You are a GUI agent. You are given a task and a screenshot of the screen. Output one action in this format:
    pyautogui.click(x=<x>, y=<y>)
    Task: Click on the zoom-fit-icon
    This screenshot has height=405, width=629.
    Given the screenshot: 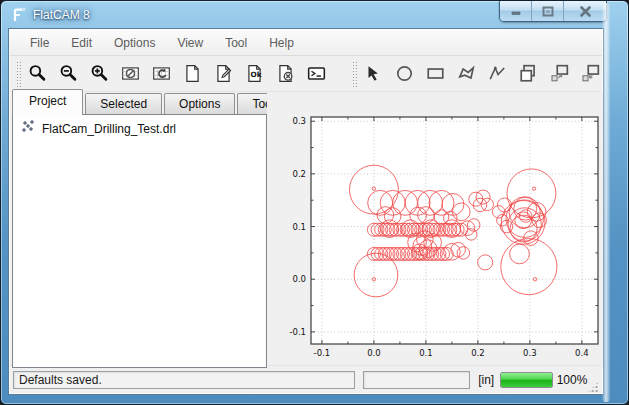 What is the action you would take?
    pyautogui.click(x=38, y=74)
    